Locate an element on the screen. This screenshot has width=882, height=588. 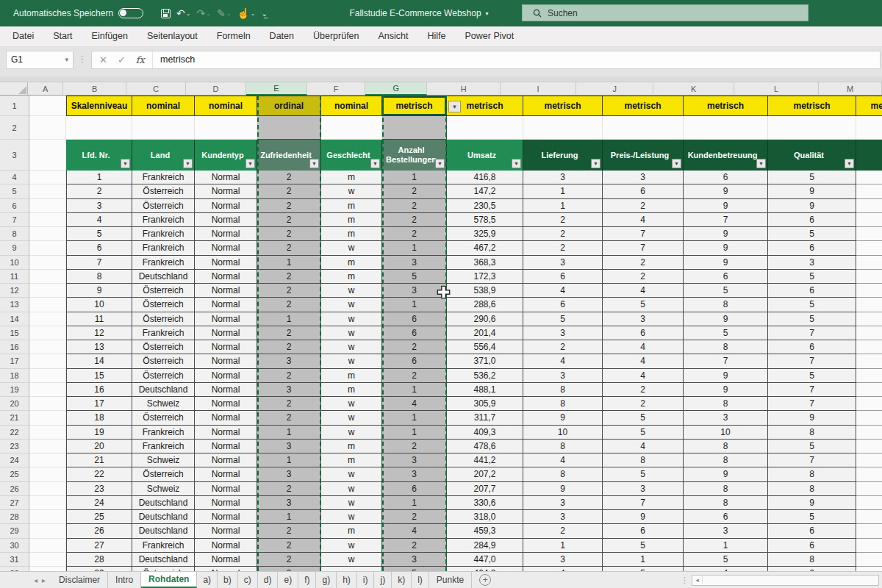
cell: In▼ is located at coordinates (869, 155).